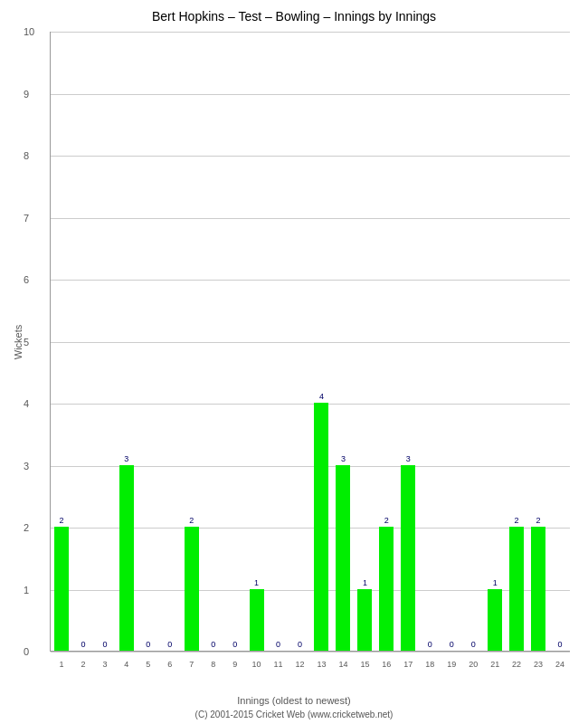  I want to click on bar-value-5: 0, so click(148, 644).